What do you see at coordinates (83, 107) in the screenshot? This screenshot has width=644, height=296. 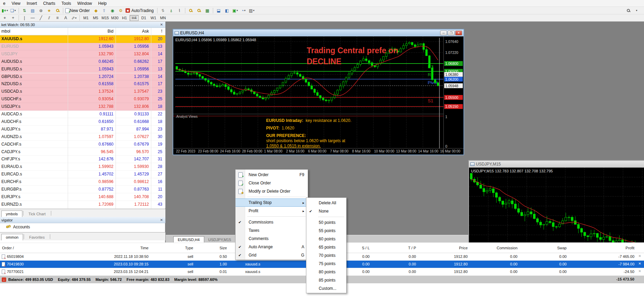 I see `market-watch-row: USDJPY.s132.788132.80618` at bounding box center [83, 107].